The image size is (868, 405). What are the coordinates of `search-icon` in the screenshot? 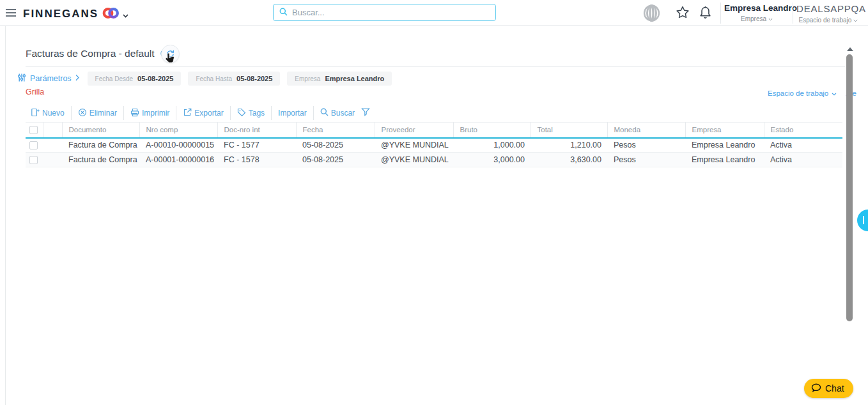 It's located at (284, 13).